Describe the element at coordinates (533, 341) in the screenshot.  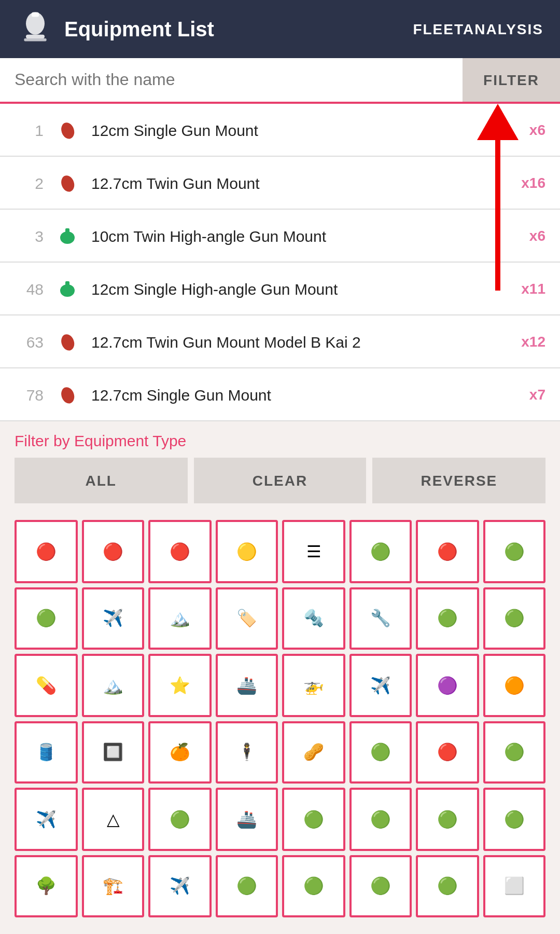
I see `eq-count: x12` at that location.